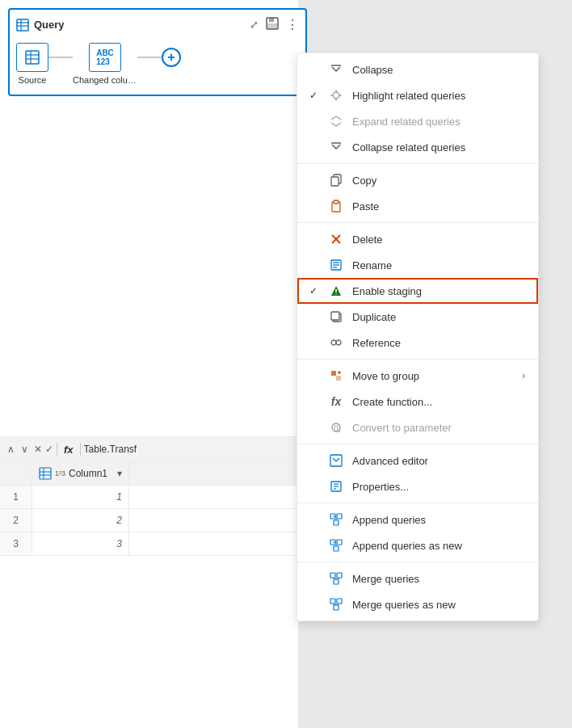 This screenshot has height=728, width=572. What do you see at coordinates (418, 444) in the screenshot?
I see `menu-separator-after-convert-param` at bounding box center [418, 444].